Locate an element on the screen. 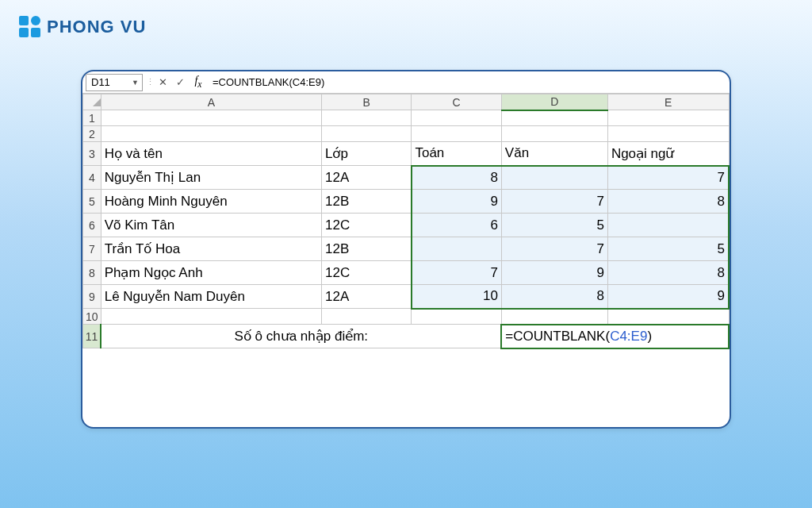 This screenshot has width=812, height=508. cancel-formula-button: ✕ is located at coordinates (163, 83).